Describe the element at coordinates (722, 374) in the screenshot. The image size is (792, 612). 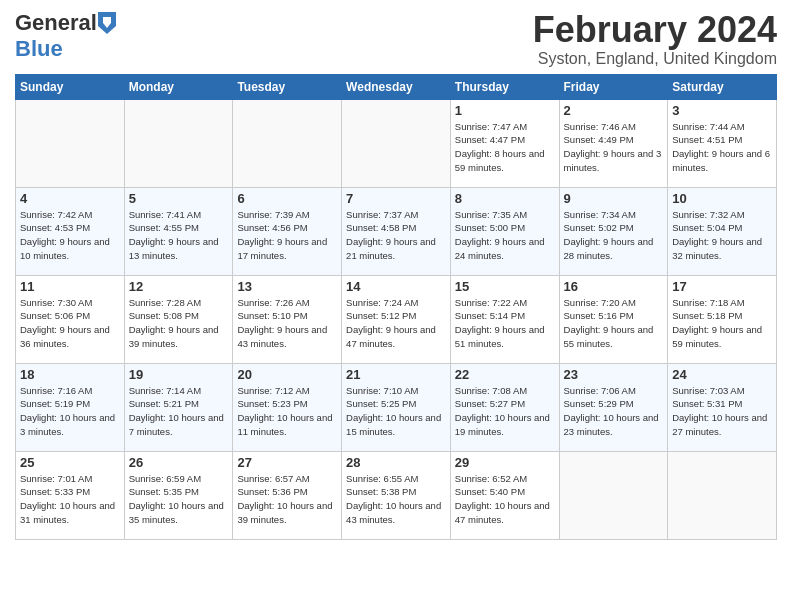
I see `day-number: 24` at that location.